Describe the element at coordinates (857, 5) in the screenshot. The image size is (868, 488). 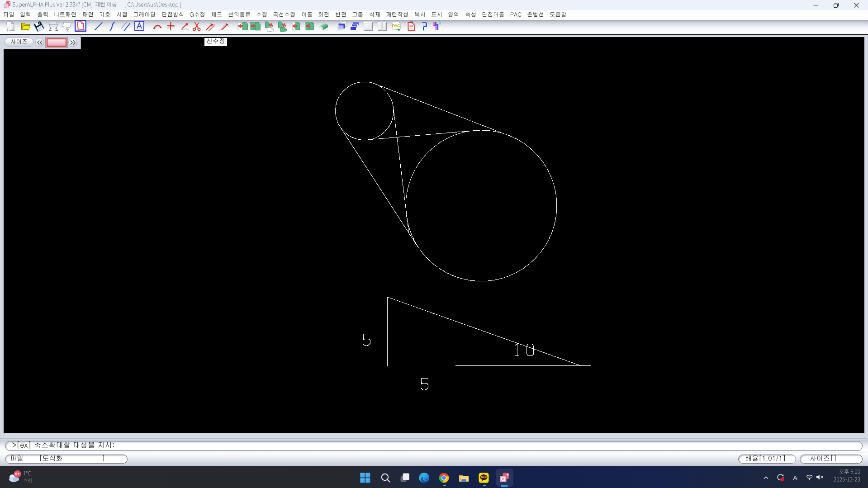
I see `close-button` at that location.